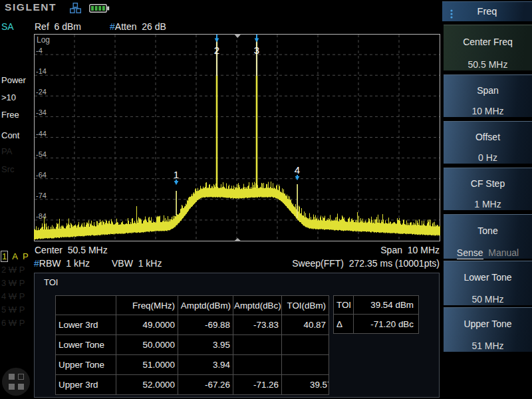 The image size is (532, 399). Describe the element at coordinates (41, 92) in the screenshot. I see `svg-text: -24` at that location.